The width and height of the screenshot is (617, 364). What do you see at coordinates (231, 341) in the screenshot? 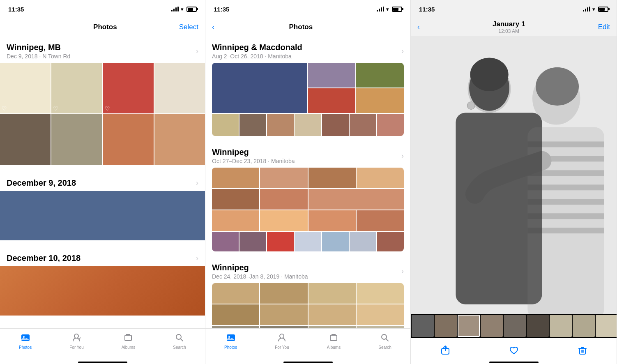
I see `tab-photos-2: Photos` at bounding box center [231, 341].